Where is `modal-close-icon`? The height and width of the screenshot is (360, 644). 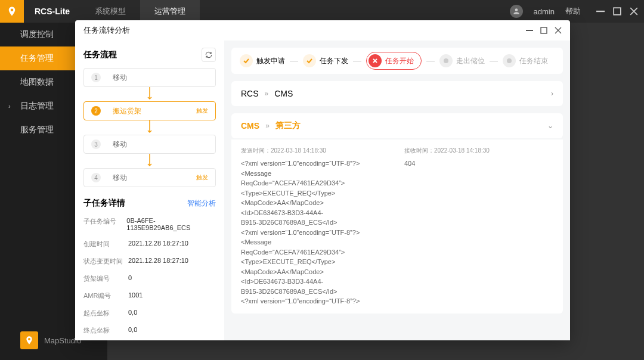 modal-close-icon is located at coordinates (558, 30).